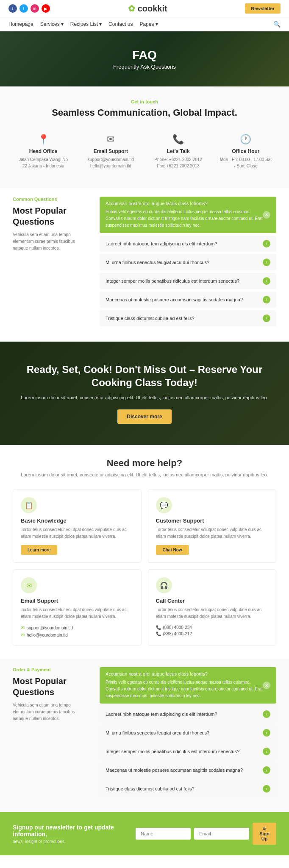 The width and height of the screenshot is (289, 868). Describe the element at coordinates (131, 8) in the screenshot. I see `logo-icon: ✿` at that location.